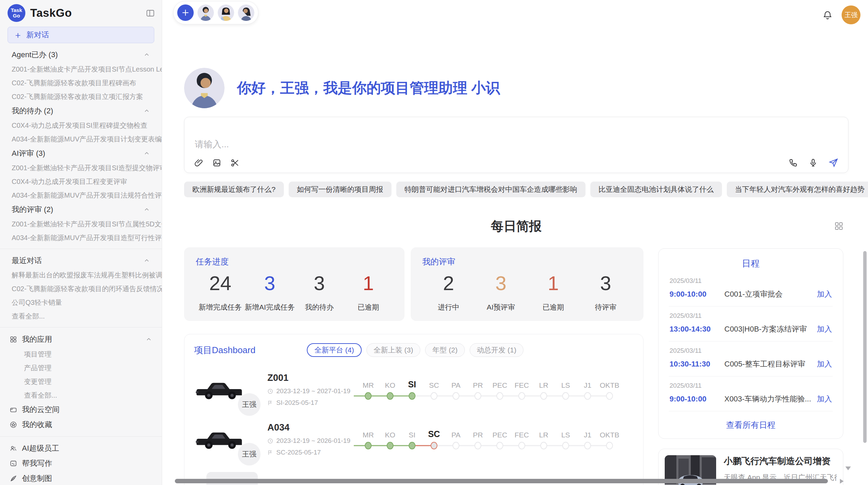  I want to click on sidebar-item: C02-飞腾新能源轻客改款项目立项汇报方案, so click(81, 97).